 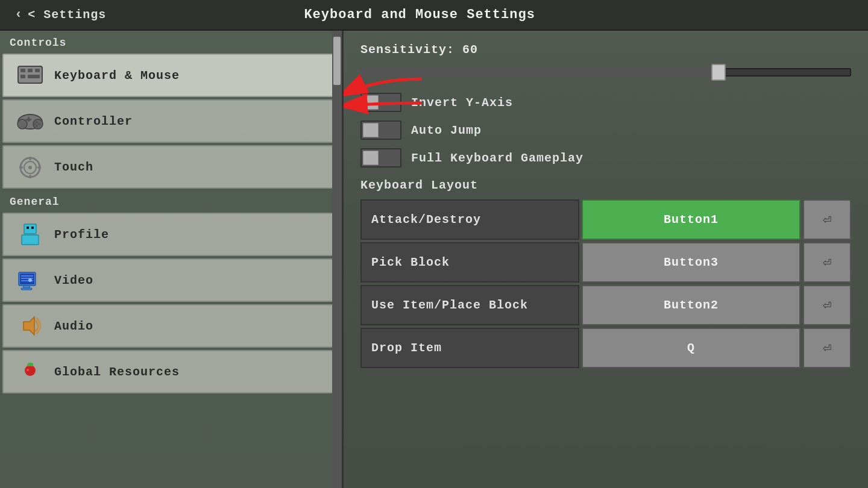 I want to click on keybind-reset-pick: ⏎, so click(x=827, y=263).